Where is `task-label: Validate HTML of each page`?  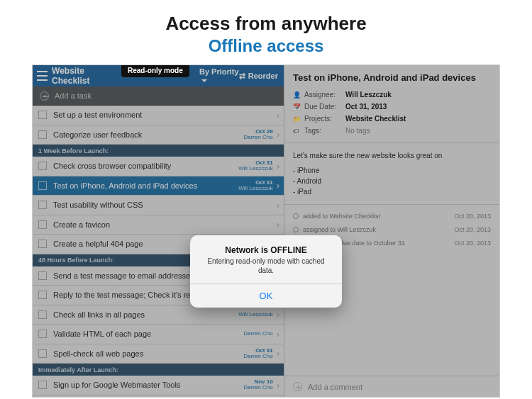 task-label: Validate HTML of each page is located at coordinates (148, 334).